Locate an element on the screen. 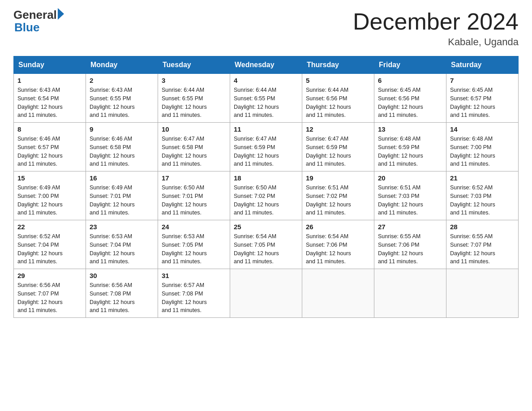  day-cell-27: 27Sunrise: 6:55 AMSunset: 7:06 PMDayligh… is located at coordinates (410, 244).